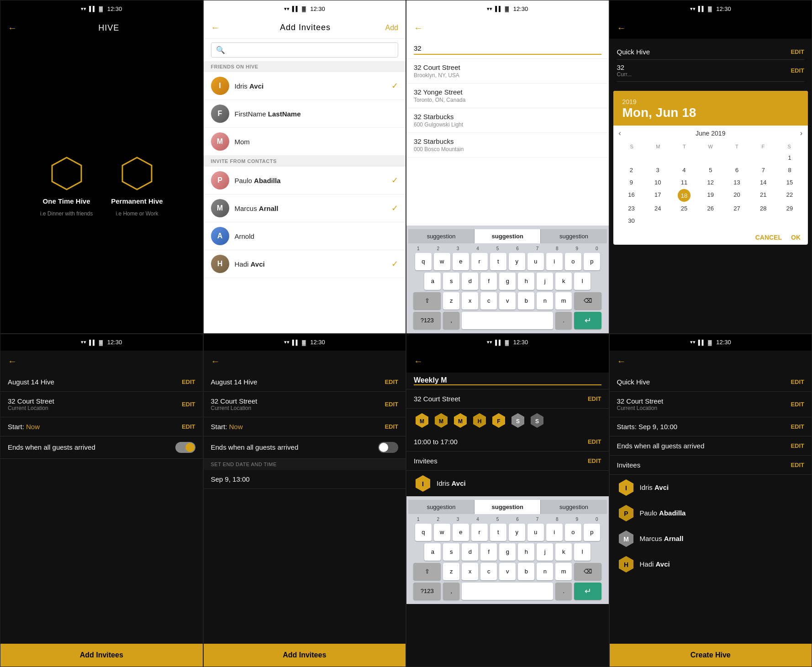 This screenshot has height=667, width=812. I want to click on location-item-2: 32 Starbucks 600 Gulgowski Light, so click(508, 121).